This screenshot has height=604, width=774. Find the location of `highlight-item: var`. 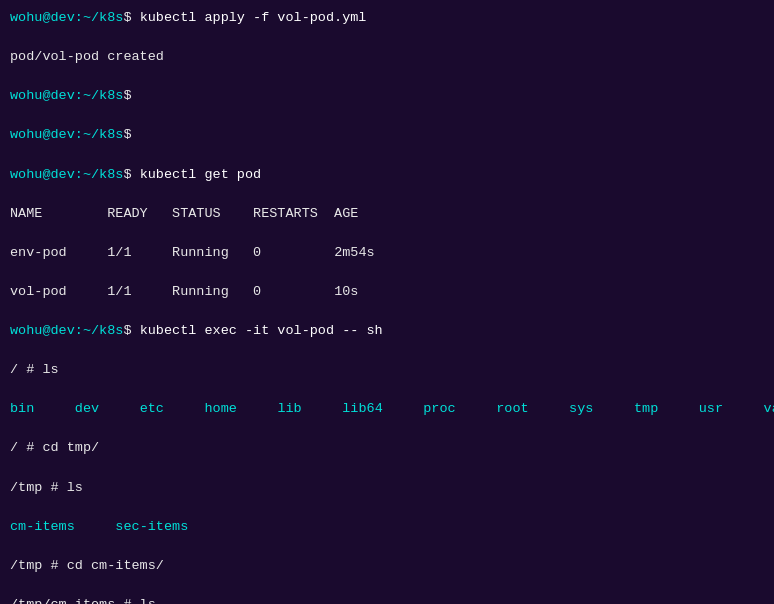

highlight-item: var is located at coordinates (769, 408).